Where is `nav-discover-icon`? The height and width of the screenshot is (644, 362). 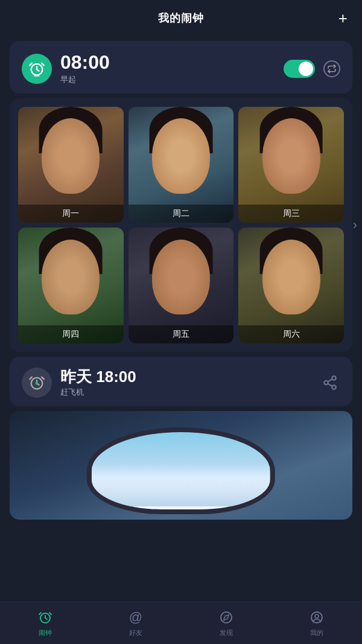
nav-discover-icon is located at coordinates (226, 617).